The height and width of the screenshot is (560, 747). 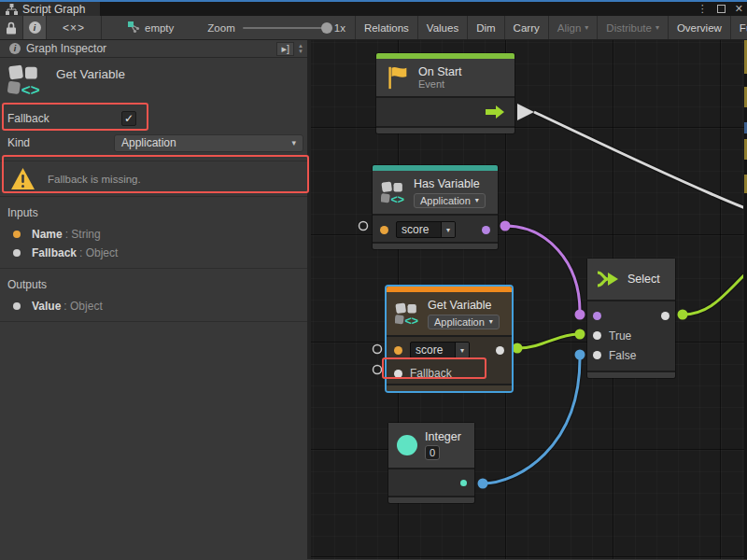 What do you see at coordinates (11, 9) in the screenshot?
I see `graph-icon` at bounding box center [11, 9].